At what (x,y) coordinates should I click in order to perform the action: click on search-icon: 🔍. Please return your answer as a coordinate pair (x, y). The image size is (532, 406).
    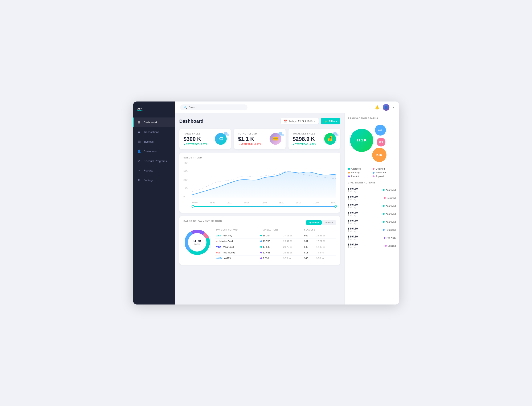
    Looking at the image, I should click on (185, 107).